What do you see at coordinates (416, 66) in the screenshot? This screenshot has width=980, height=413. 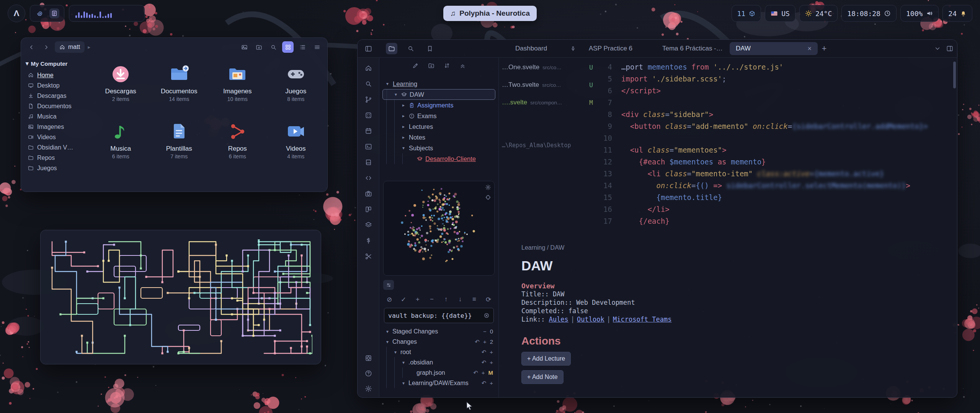 I see `new-note-icon` at bounding box center [416, 66].